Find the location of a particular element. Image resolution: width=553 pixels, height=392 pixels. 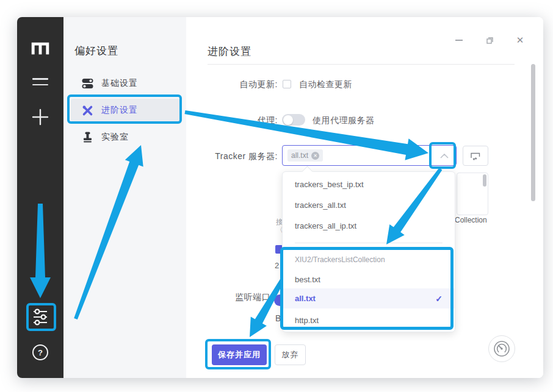

dropdown-group-label: XIU2/TrackersListCollection is located at coordinates (369, 260).